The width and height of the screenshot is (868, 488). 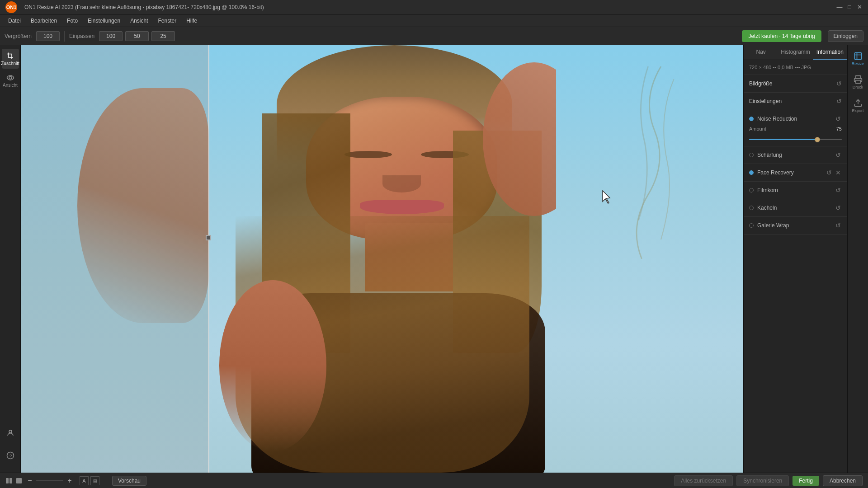 I want to click on arm-left, so click(x=143, y=206).